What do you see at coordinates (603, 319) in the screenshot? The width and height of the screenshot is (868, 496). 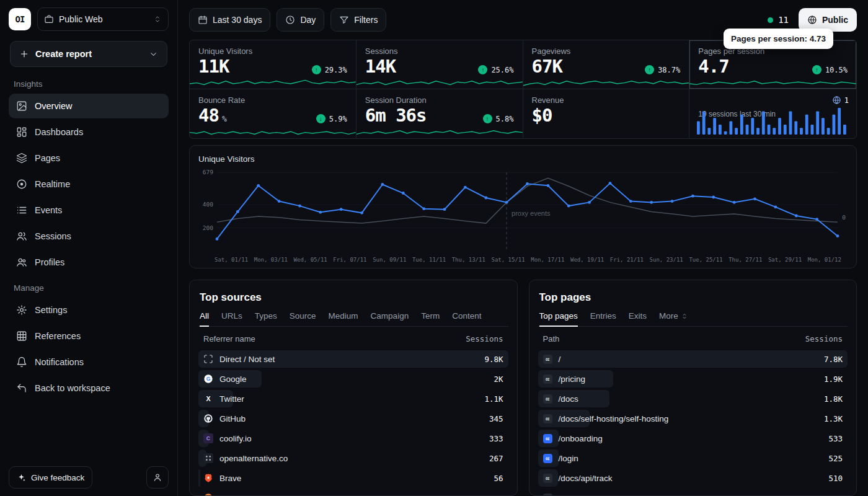 I see `tab-entries: Entries` at bounding box center [603, 319].